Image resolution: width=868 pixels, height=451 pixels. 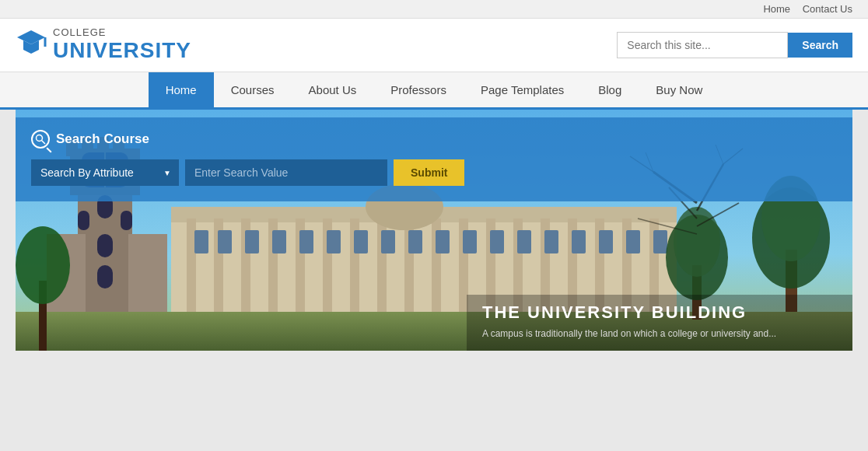 What do you see at coordinates (105, 173) in the screenshot?
I see `attribute-dropdown: Search By Attribute` at bounding box center [105, 173].